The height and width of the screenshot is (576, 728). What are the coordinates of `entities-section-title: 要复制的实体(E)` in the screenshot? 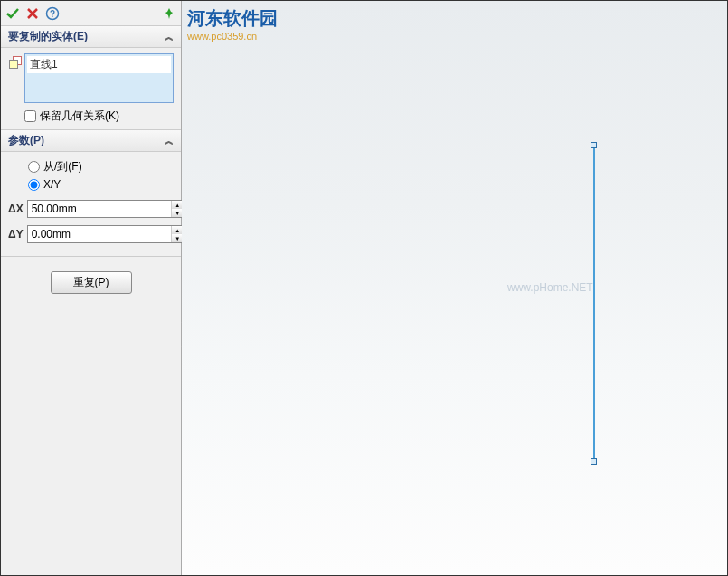 It's located at (48, 36).